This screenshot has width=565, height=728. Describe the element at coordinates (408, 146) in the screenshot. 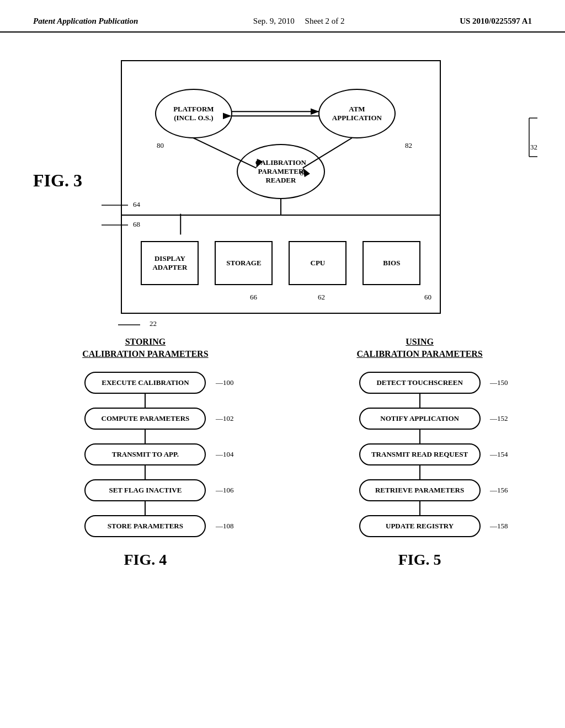

I see `ref-82: 82` at that location.